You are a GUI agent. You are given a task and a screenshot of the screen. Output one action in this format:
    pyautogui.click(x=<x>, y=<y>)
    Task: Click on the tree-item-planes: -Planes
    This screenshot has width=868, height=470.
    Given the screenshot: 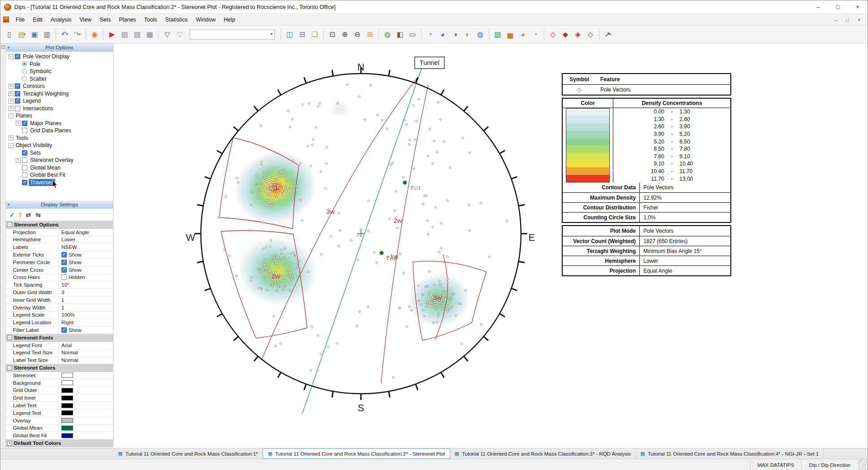 What is the action you would take?
    pyautogui.click(x=59, y=116)
    